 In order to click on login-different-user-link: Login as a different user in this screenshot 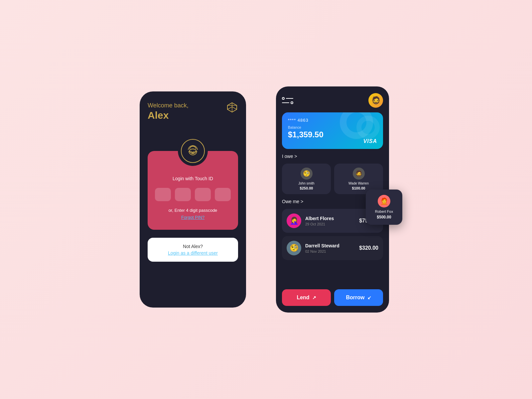, I will do `click(193, 253)`.